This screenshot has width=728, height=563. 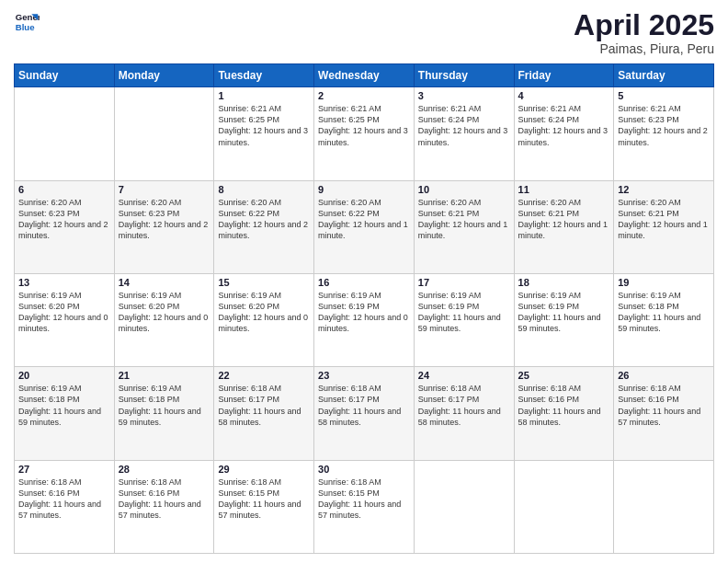 I want to click on calendar-cell: 8Sunrise: 6:20 AM Sunset: 6:22 PM Daylig…, so click(x=265, y=226).